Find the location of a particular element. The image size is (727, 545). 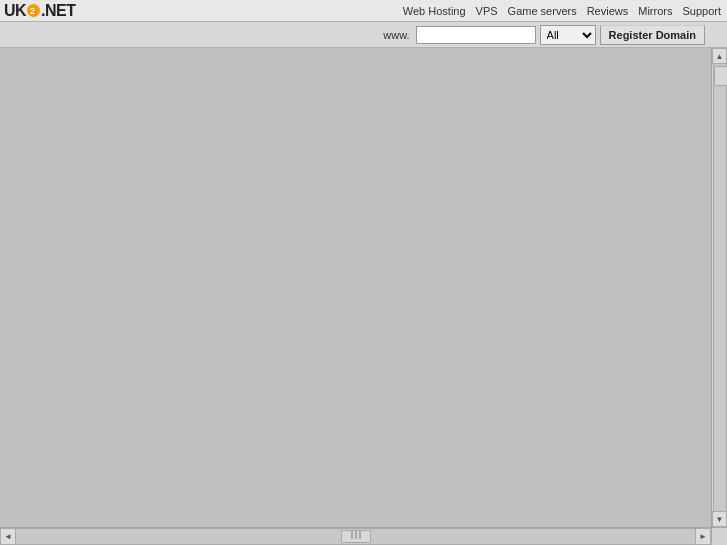

scroll-right-button: ► is located at coordinates (703, 536).